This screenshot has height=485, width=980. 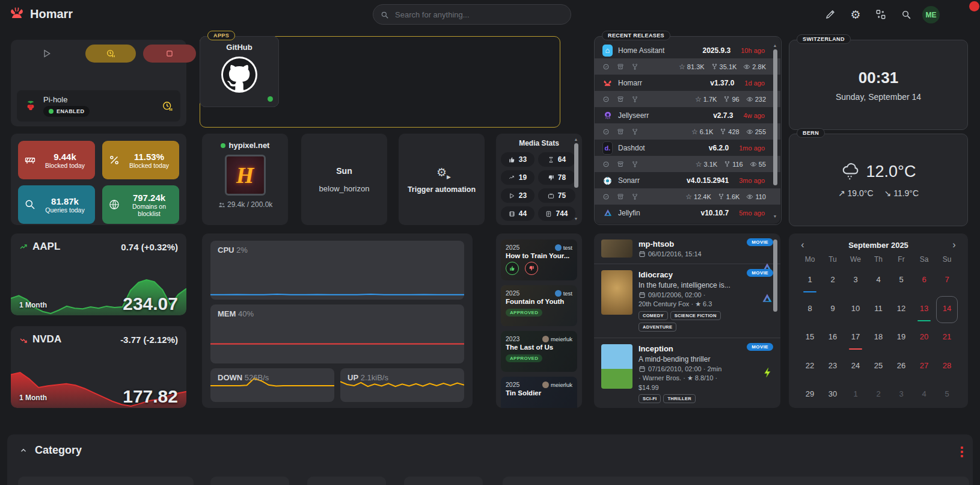 I want to click on board-switch-icon, so click(x=881, y=14).